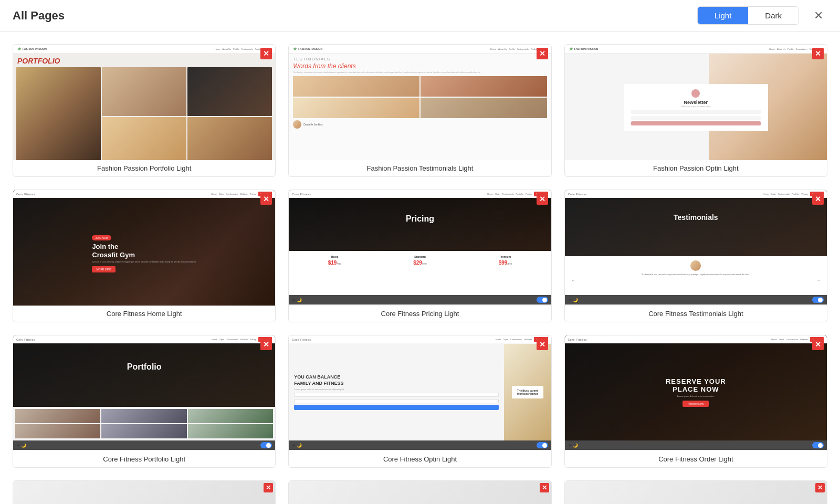 This screenshot has width=840, height=504. Describe the element at coordinates (144, 168) in the screenshot. I see `card-fp-portfolio-label: Fashion Passion Portfolio Light` at that location.